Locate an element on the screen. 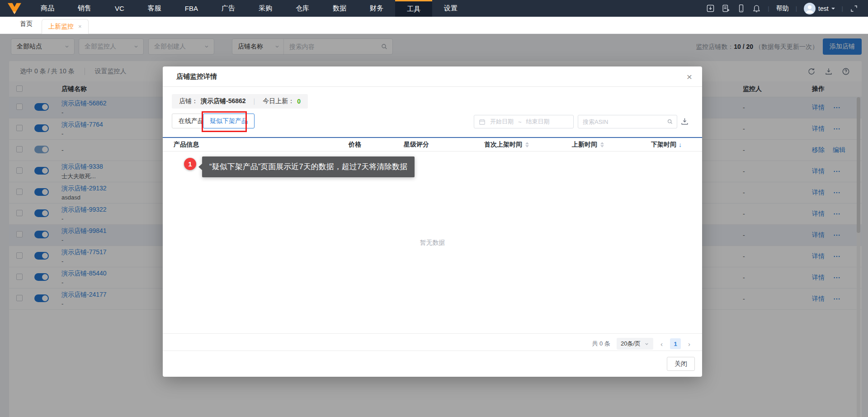  date-tilde: ~ is located at coordinates (520, 122).